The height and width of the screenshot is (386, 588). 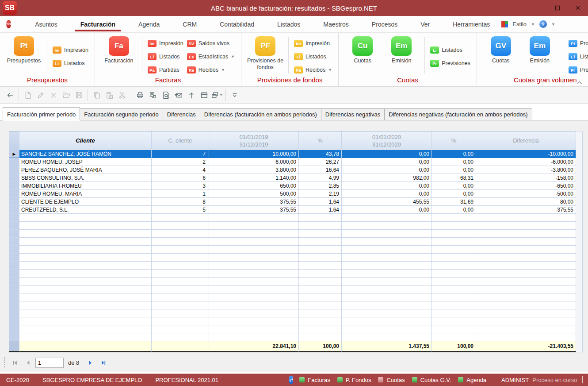 What do you see at coordinates (265, 54) in the screenshot?
I see `big-button-provisiones-de-fondos: PFProvisiones de fondos` at bounding box center [265, 54].